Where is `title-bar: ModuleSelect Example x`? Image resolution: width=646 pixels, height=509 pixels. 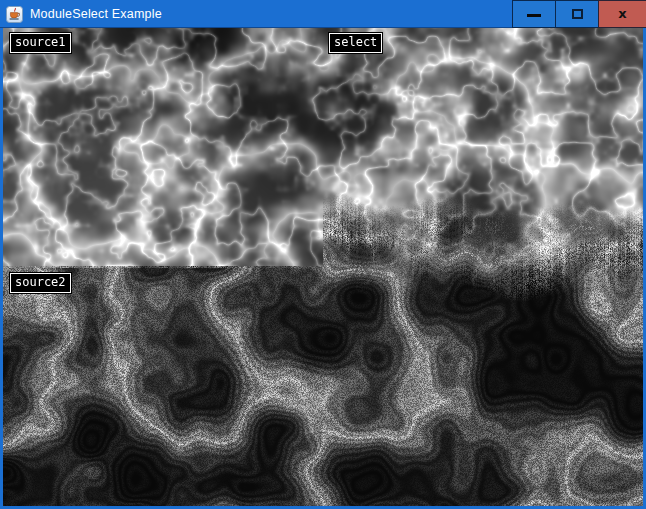 title-bar: ModuleSelect Example x is located at coordinates (323, 14).